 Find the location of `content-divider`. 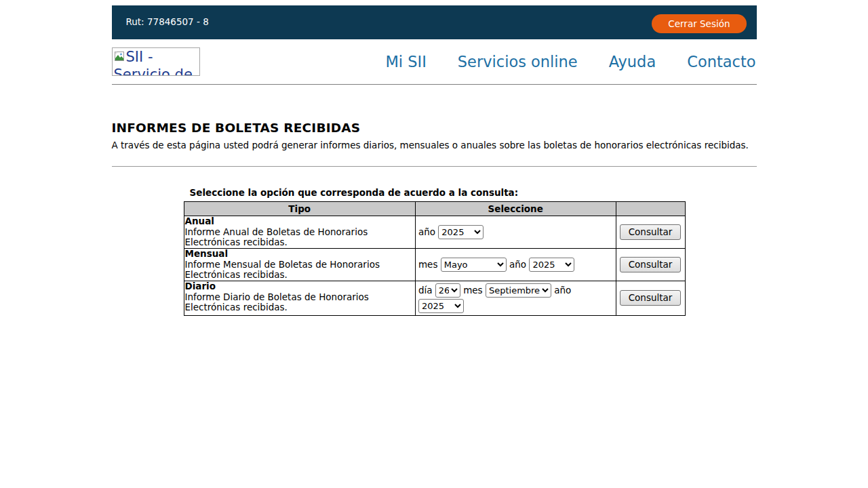

content-divider is located at coordinates (434, 167).